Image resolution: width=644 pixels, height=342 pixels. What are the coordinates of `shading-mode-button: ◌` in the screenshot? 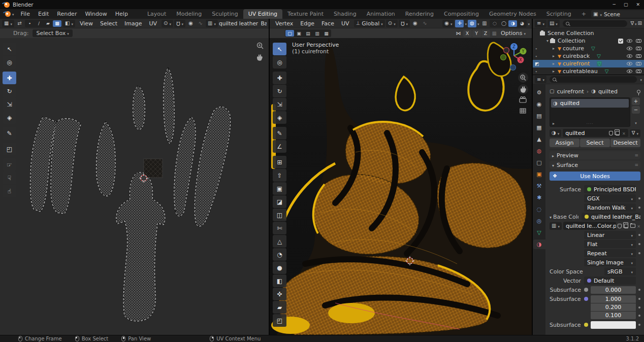 It's located at (495, 23).